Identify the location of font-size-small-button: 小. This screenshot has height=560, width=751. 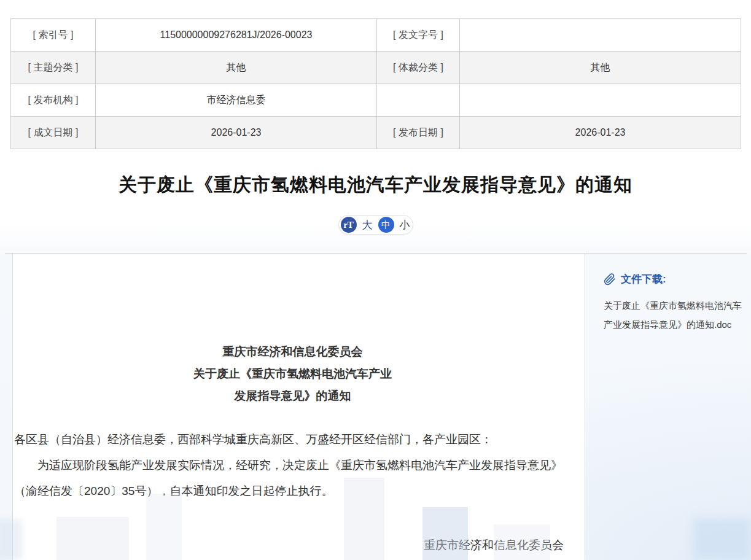
(405, 225).